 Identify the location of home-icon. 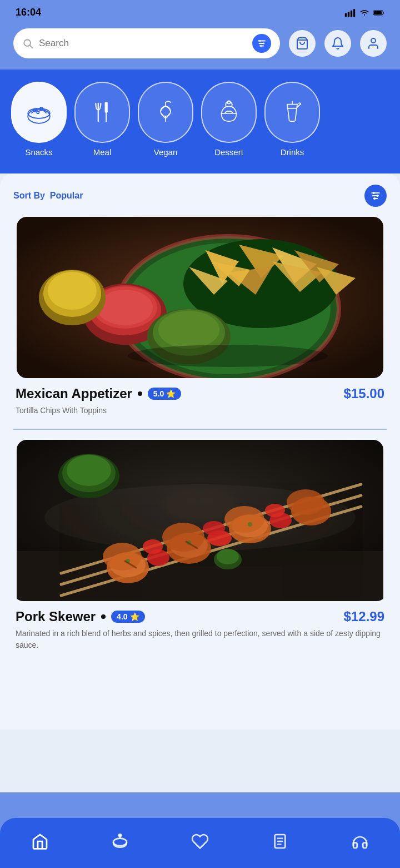
(40, 841).